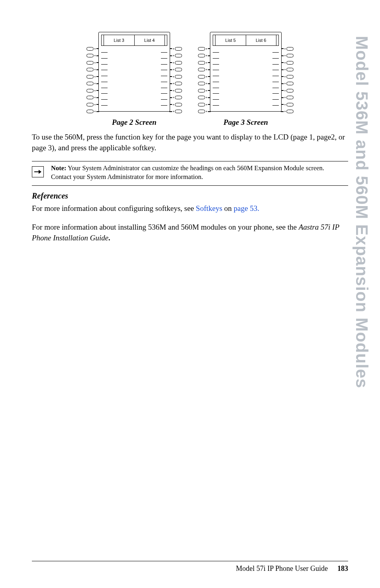  Describe the element at coordinates (190, 143) in the screenshot. I see `body-paragraph: To use the 560M, press the function key …` at that location.